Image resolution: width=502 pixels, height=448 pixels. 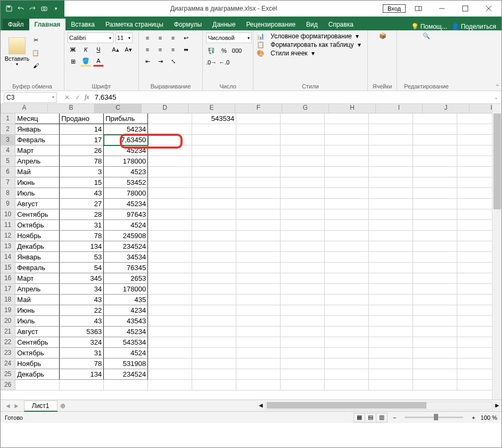 What do you see at coordinates (126, 279) in the screenshot?
I see `cell: 2653` at bounding box center [126, 279].